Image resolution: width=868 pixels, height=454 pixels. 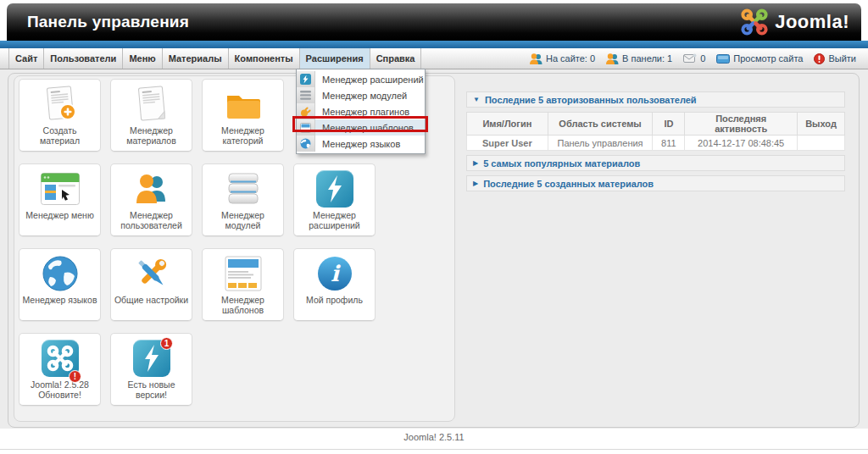 I want to click on joomla-logo: Joomla!, so click(x=795, y=22).